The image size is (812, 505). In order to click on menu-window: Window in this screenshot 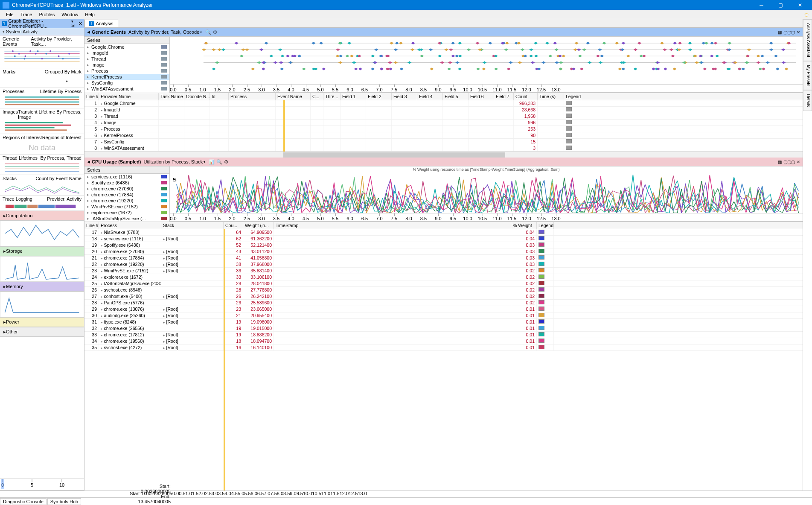, I will do `click(70, 15)`.